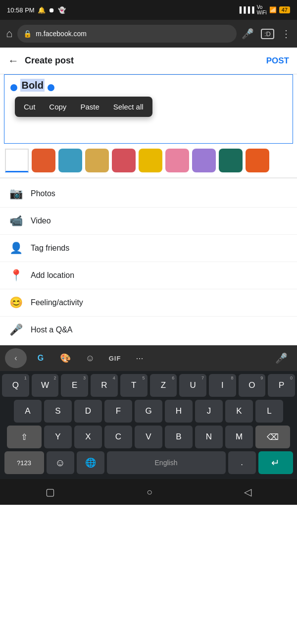  I want to click on signal-icon: ▐▐▐▐, so click(246, 10).